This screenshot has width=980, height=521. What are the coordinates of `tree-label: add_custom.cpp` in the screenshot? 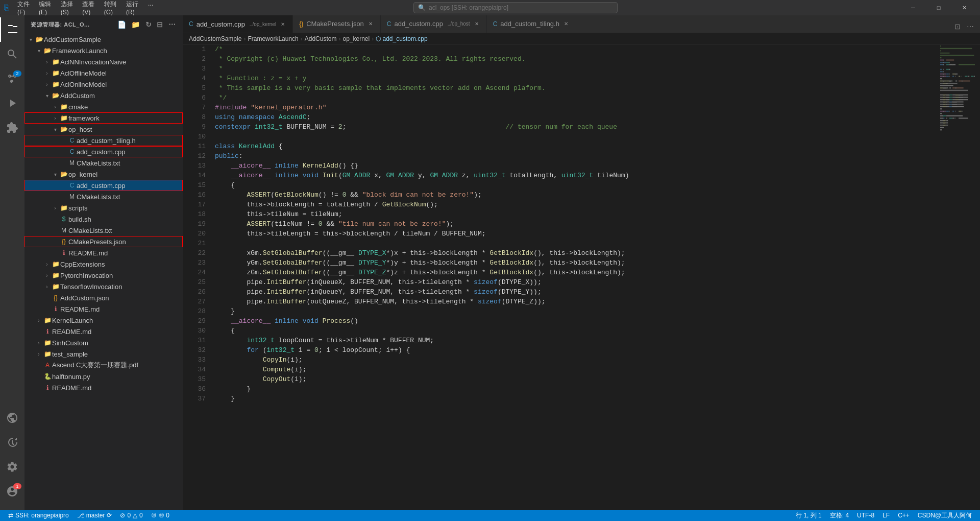 It's located at (101, 152).